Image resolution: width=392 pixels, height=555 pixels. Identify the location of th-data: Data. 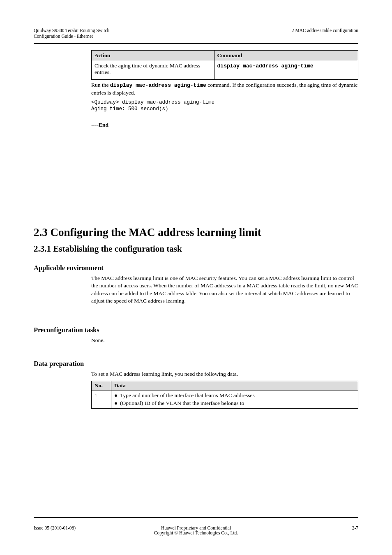
(235, 386).